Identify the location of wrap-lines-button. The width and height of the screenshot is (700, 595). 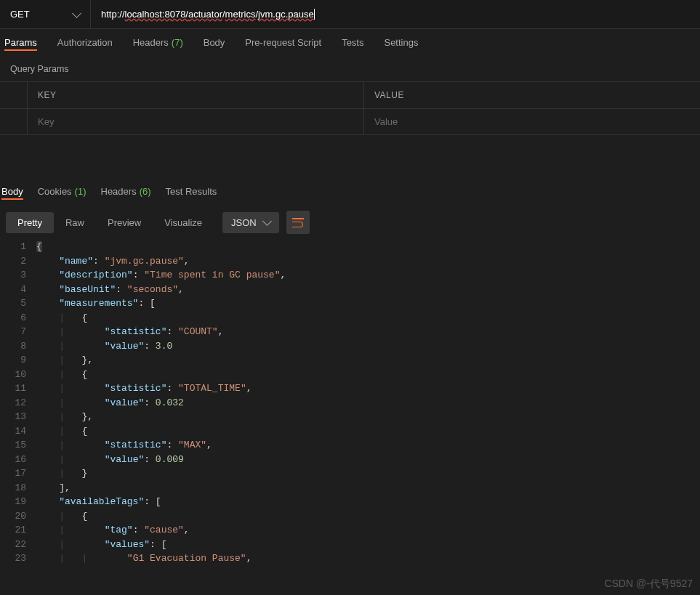
(298, 222).